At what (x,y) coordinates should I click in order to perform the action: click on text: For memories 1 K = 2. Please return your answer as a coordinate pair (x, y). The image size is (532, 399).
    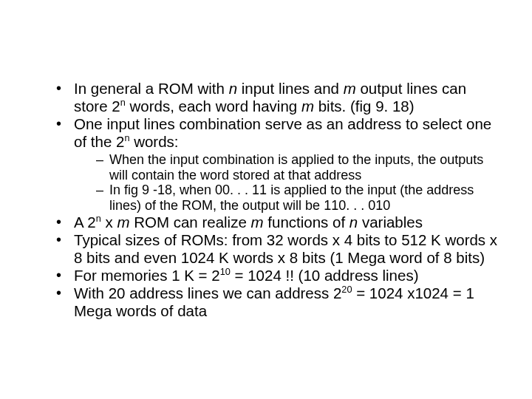
    Looking at the image, I should click on (147, 275).